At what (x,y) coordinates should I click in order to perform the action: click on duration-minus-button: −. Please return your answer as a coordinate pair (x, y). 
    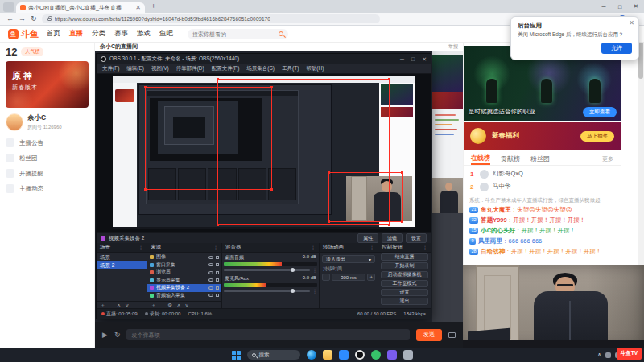
    Looking at the image, I should click on (326, 277).